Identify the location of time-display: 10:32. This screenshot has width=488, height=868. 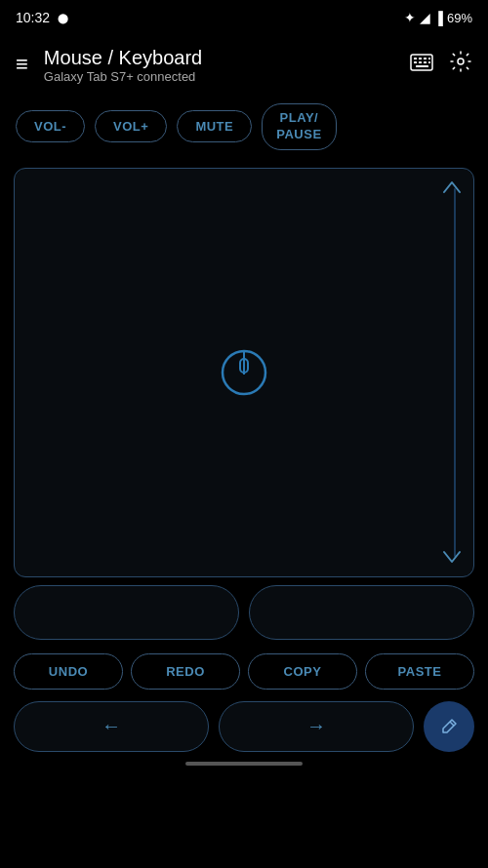
(33, 18).